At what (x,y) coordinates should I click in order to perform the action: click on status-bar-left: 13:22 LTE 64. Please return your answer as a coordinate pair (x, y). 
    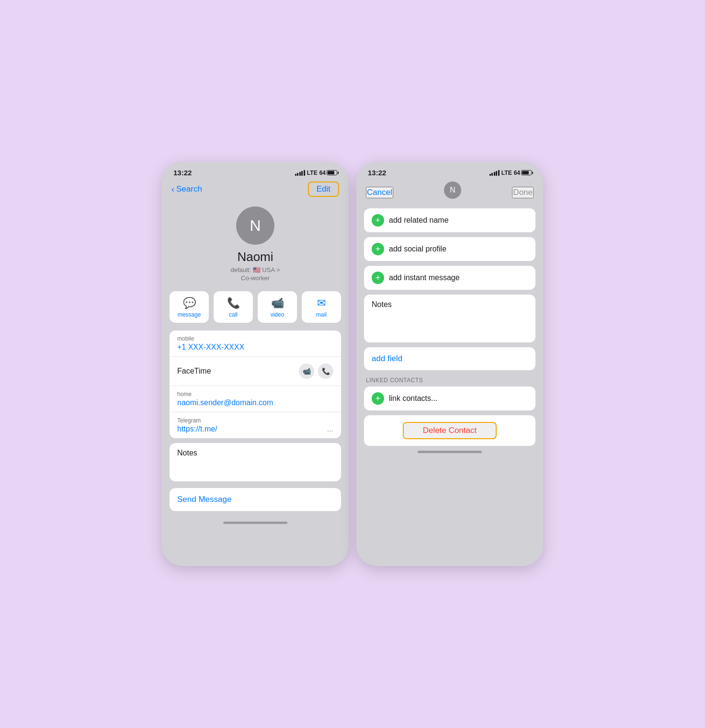
    Looking at the image, I should click on (255, 171).